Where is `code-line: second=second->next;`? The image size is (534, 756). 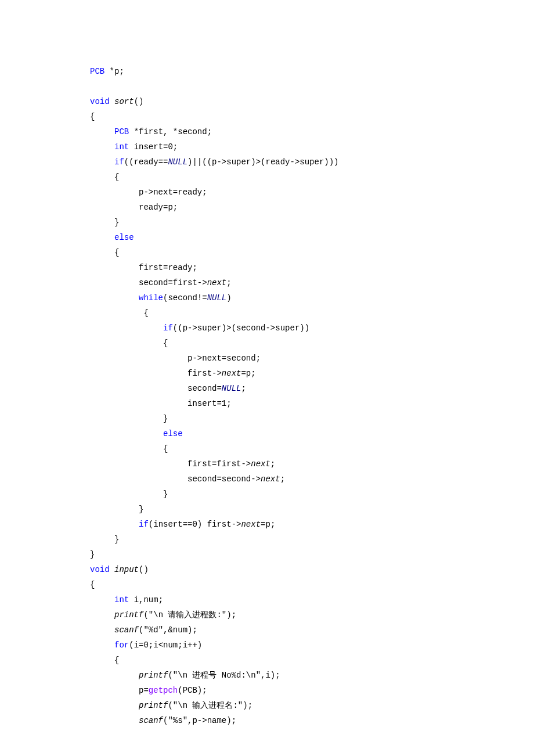 code-line: second=second->next; is located at coordinates (187, 479).